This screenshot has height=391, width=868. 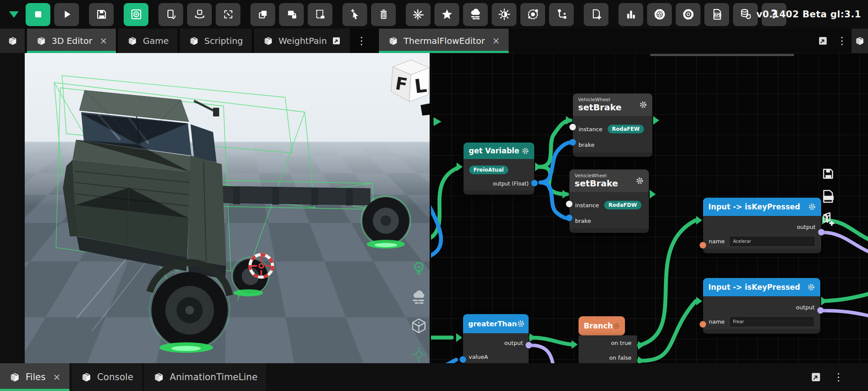 What do you see at coordinates (67, 15) in the screenshot?
I see `play-button` at bounding box center [67, 15].